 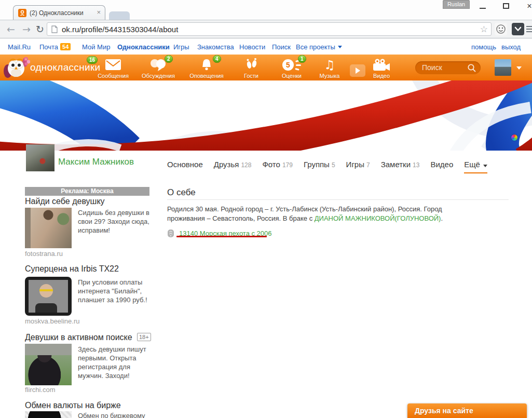 I want to click on ad-text: Здесь девушки пишут первыми. Открыта рег…, so click(x=115, y=362).